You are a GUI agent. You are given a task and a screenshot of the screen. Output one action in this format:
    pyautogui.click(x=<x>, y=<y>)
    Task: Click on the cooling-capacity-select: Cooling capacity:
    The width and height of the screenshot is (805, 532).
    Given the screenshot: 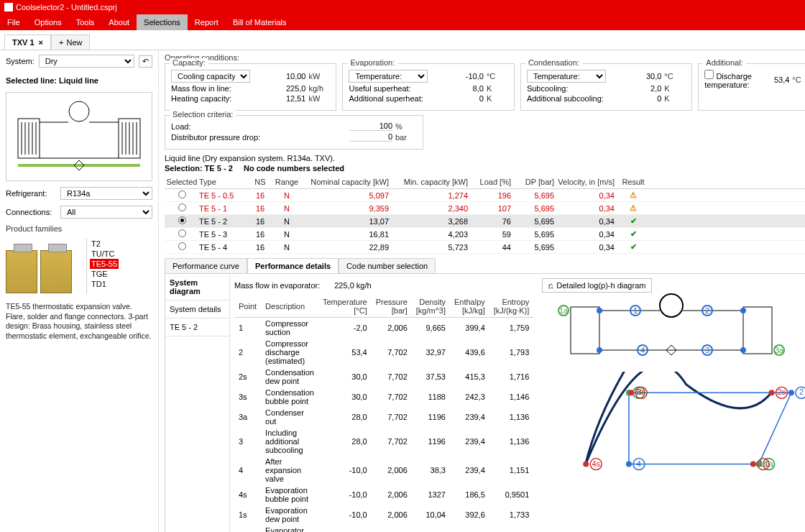 What is the action you would take?
    pyautogui.click(x=211, y=76)
    